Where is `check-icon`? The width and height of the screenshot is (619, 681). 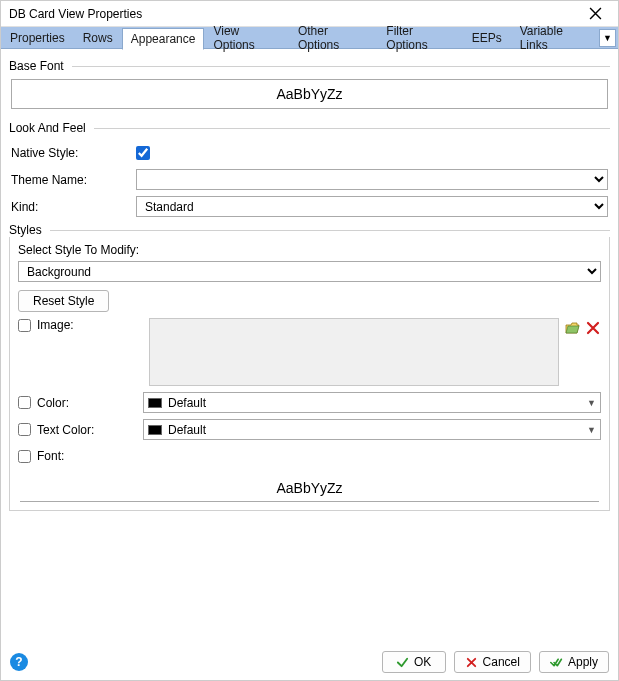 check-icon is located at coordinates (402, 662).